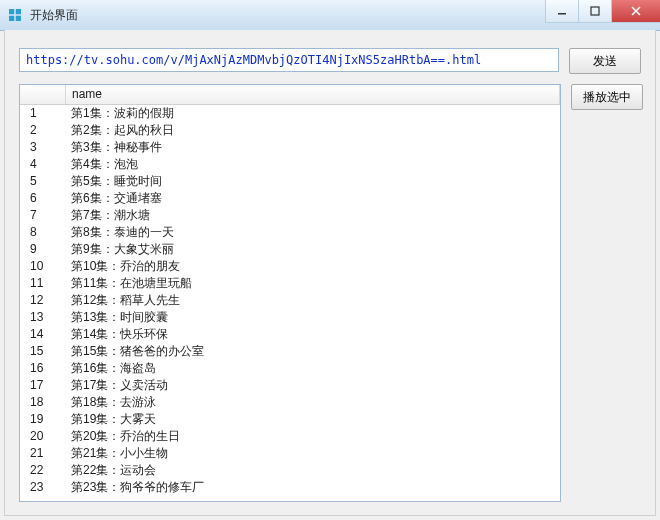 The width and height of the screenshot is (660, 520). What do you see at coordinates (312, 454) in the screenshot?
I see `row-name: 第21集：小小生物` at bounding box center [312, 454].